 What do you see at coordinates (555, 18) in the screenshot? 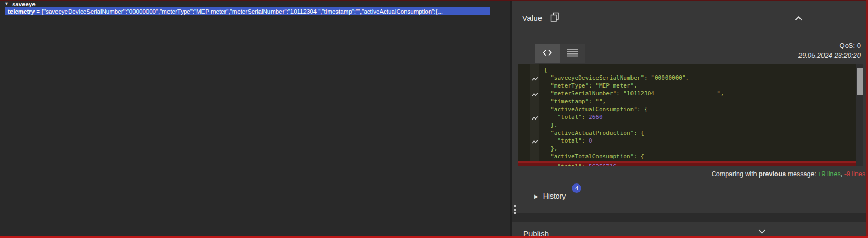
I see `copy-icon` at bounding box center [555, 18].